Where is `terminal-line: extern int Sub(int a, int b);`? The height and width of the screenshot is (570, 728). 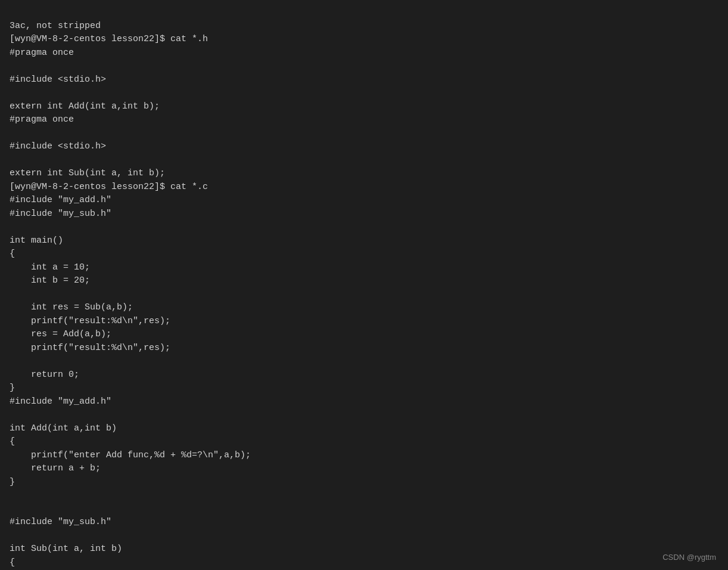
terminal-line: extern int Sub(int a, int b); is located at coordinates (364, 174).